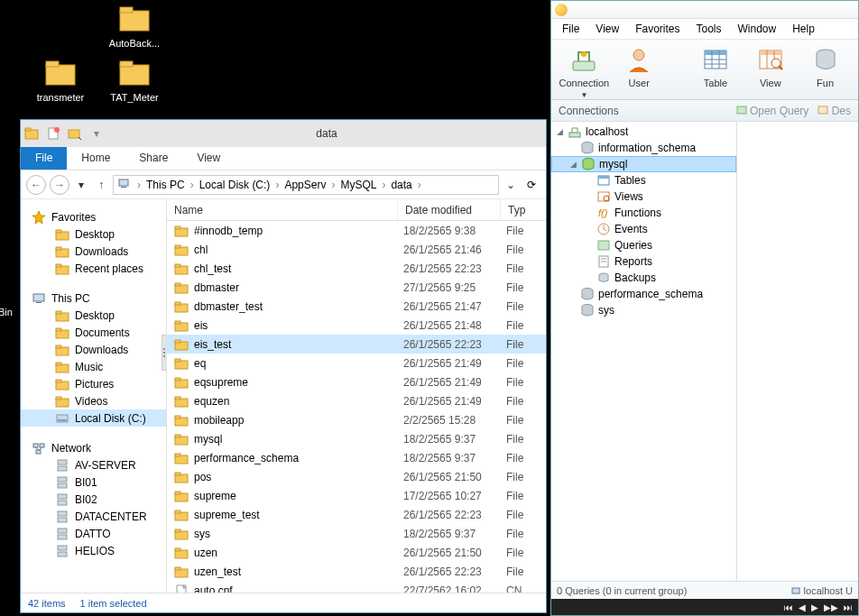 Image resolution: width=859 pixels, height=616 pixels. Describe the element at coordinates (803, 29) in the screenshot. I see `menu-help: Help` at that location.